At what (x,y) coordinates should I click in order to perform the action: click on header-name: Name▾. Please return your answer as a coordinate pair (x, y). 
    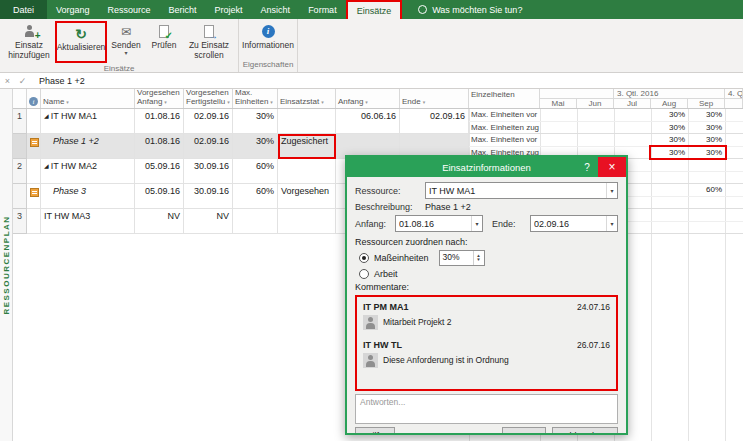
    Looking at the image, I should click on (88, 98).